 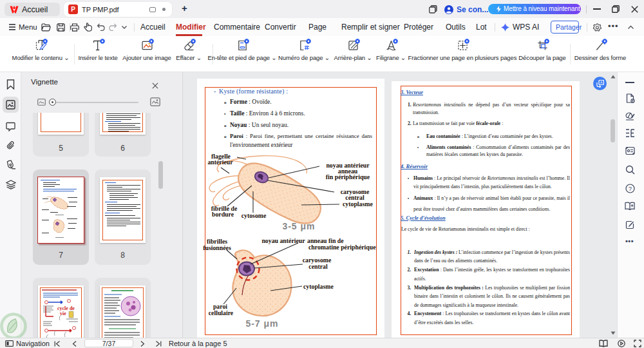 I want to click on svg-text: noyau antérieur, so click(x=283, y=241).